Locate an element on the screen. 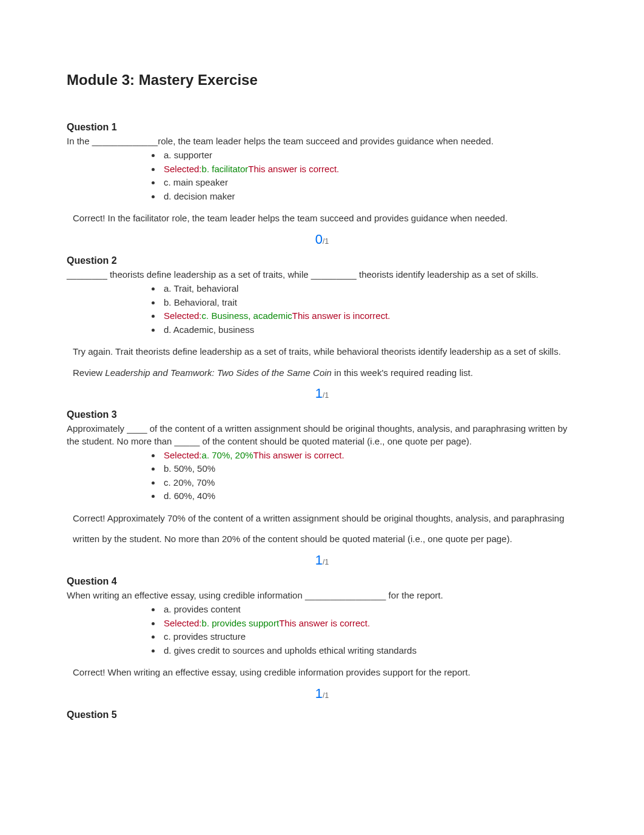 The height and width of the screenshot is (835, 644). question-block: Question 1In the _____________role, the … is located at coordinates (322, 185).